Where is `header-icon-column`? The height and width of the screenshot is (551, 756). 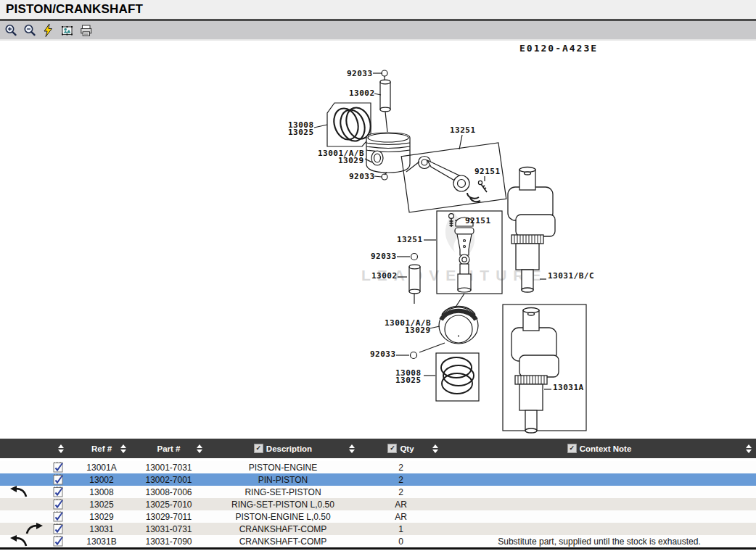 header-icon-column is located at coordinates (36, 448).